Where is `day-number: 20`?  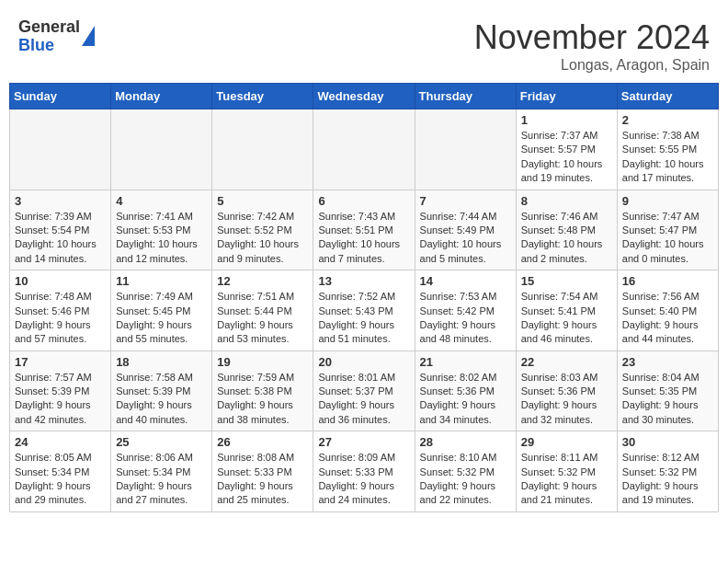 day-number: 20 is located at coordinates (364, 362).